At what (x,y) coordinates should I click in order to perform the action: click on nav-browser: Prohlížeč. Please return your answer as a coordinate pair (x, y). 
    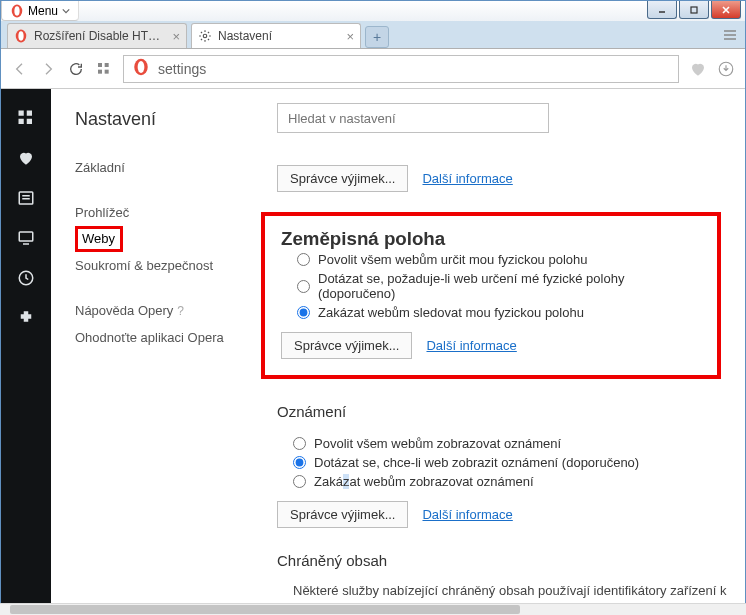
    Looking at the image, I should click on (168, 212).